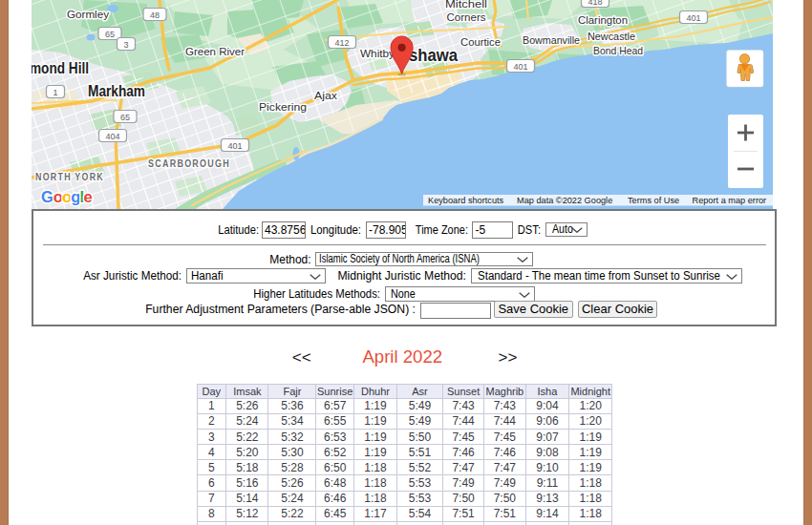 The height and width of the screenshot is (525, 812). What do you see at coordinates (283, 107) in the screenshot?
I see `svg-text: Pickering` at bounding box center [283, 107].